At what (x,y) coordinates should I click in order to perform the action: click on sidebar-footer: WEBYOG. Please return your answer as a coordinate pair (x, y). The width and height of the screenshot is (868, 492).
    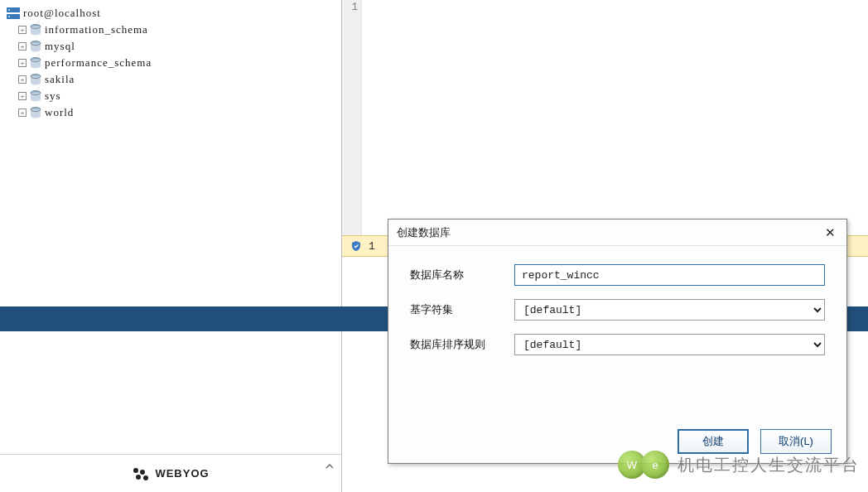
    Looking at the image, I should click on (171, 473).